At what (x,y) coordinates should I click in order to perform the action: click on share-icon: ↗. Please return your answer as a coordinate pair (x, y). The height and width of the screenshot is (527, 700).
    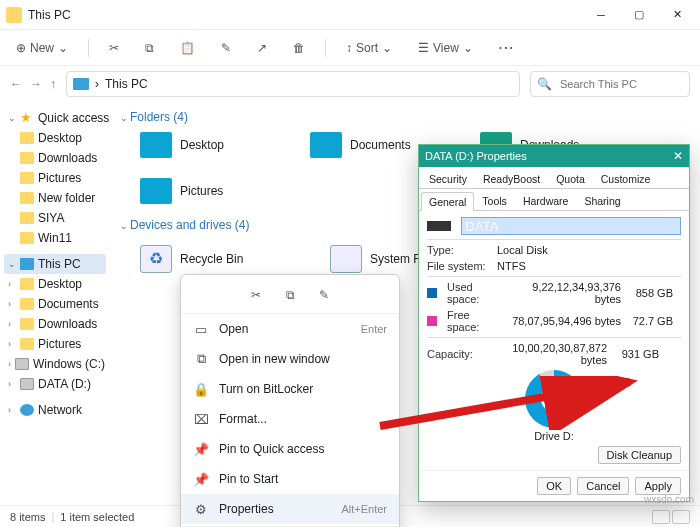
    Looking at the image, I should click on (262, 48).